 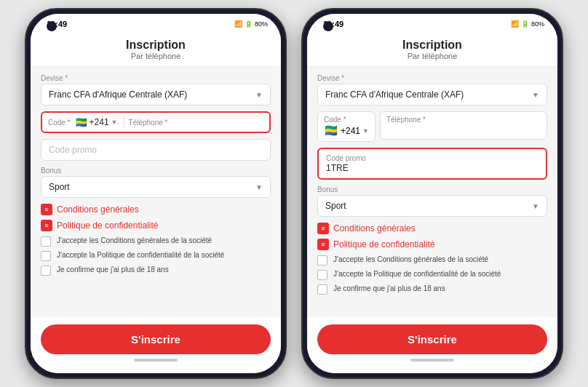 I want to click on home-indicator-right, so click(x=432, y=360).